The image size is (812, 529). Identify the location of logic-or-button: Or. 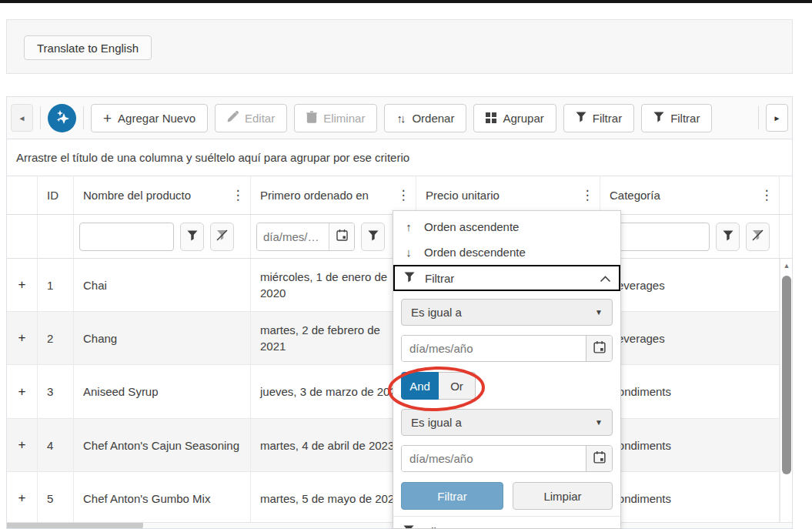
(457, 386).